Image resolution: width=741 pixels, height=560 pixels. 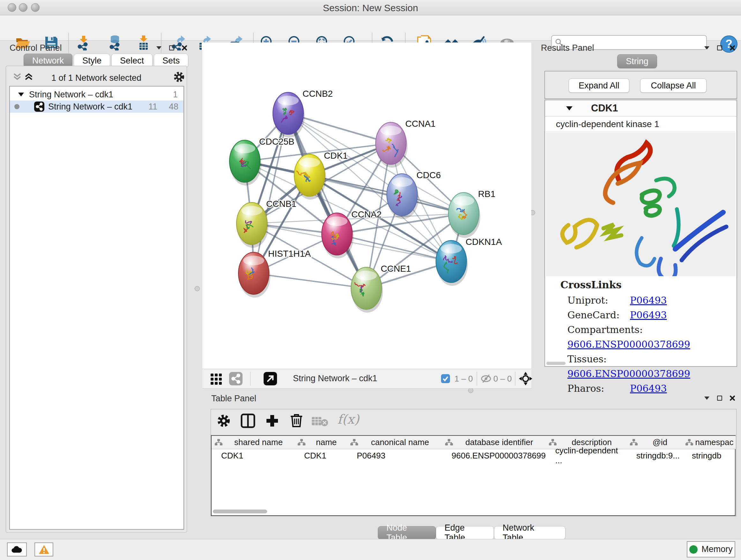 I want to click on results-panel-title: Results Panel, so click(x=567, y=48).